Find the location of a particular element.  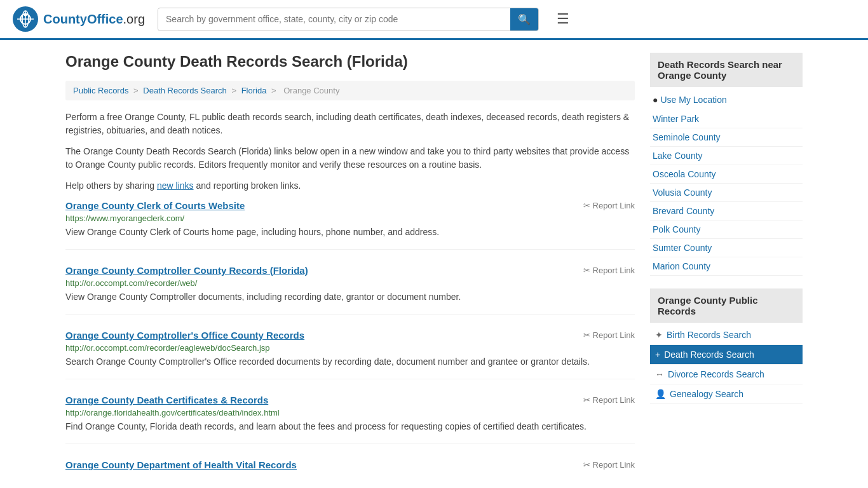

report-link-2: ✂ Report Link is located at coordinates (609, 336).